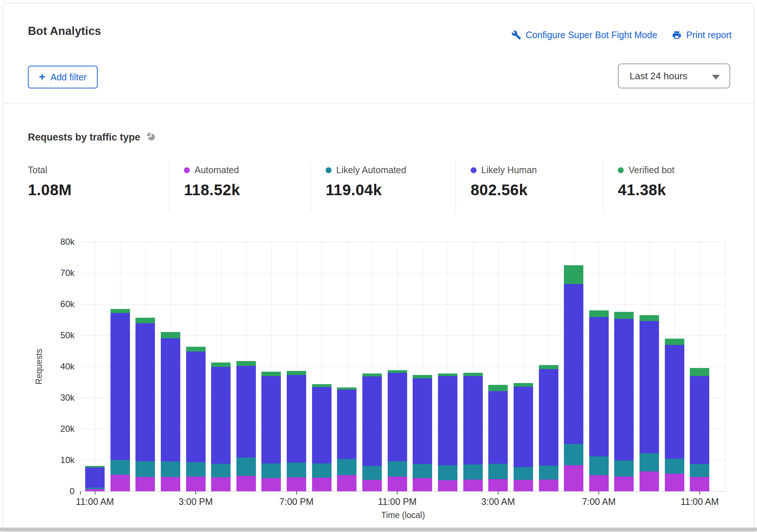 The width and height of the screenshot is (757, 532). Describe the element at coordinates (674, 76) in the screenshot. I see `time-range-dropdown: Last 24 hours` at that location.